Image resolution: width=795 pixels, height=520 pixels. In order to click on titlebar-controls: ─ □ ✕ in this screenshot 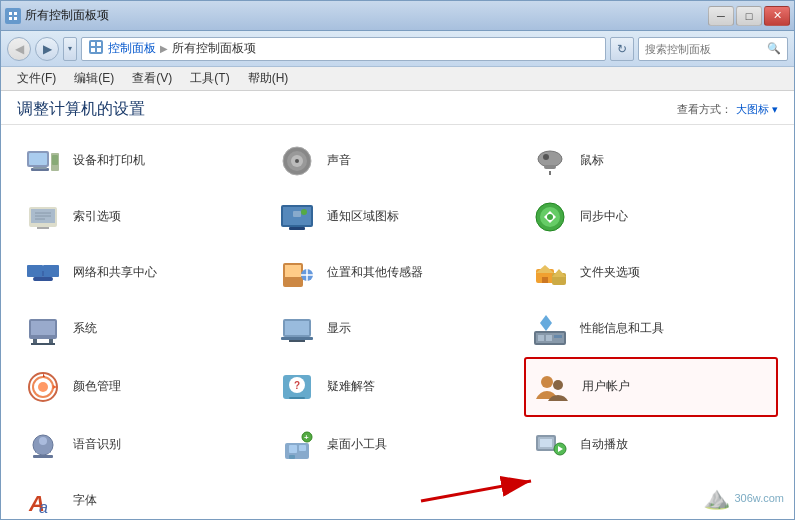, I will do `click(749, 16)`.